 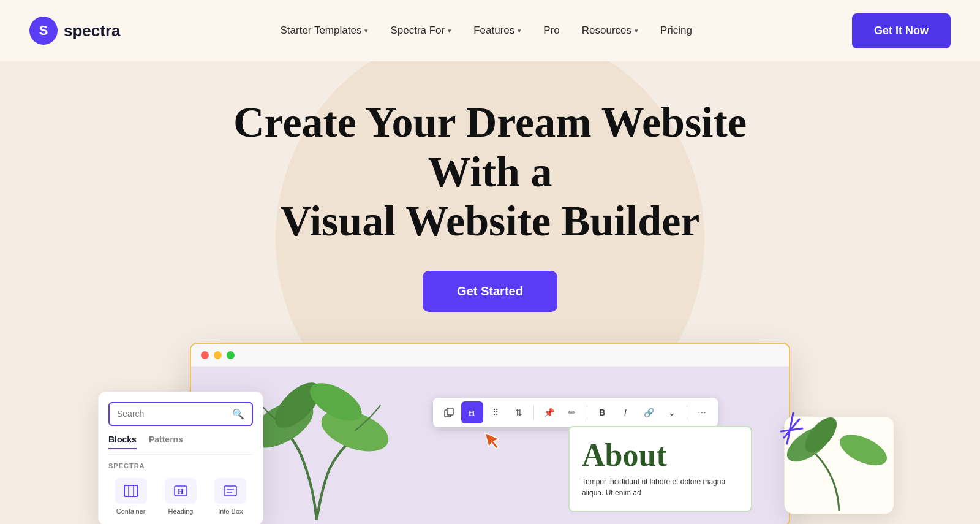 What do you see at coordinates (131, 491) in the screenshot?
I see `container-icon` at bounding box center [131, 491].